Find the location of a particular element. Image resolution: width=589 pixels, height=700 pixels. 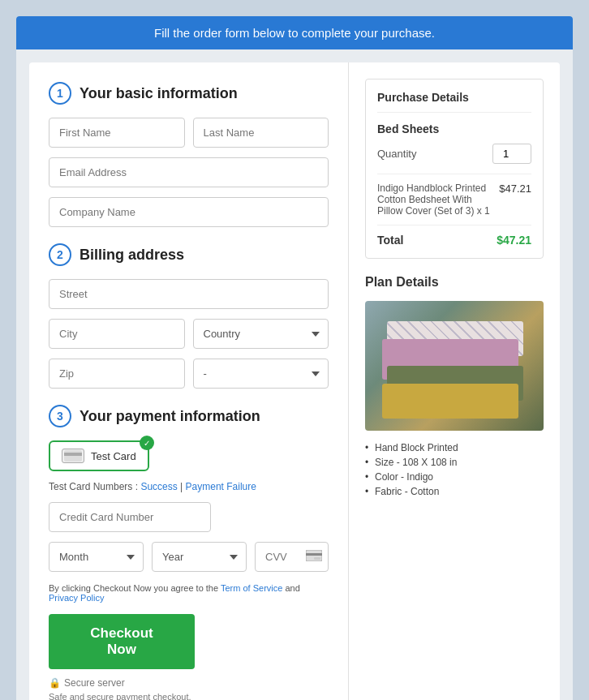

plan-feature-item: Fabric - Cotton is located at coordinates (454, 492).